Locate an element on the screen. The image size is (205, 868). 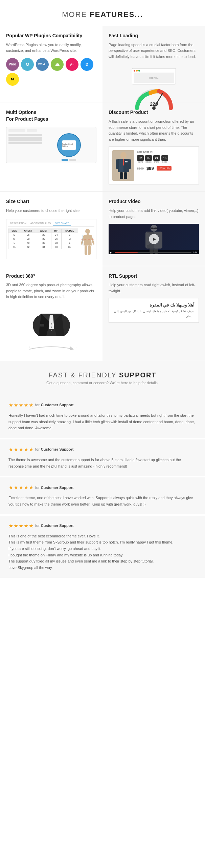
rtl-demo-title: أهلا وسهلا بك في المقرة is located at coordinates (154, 305).